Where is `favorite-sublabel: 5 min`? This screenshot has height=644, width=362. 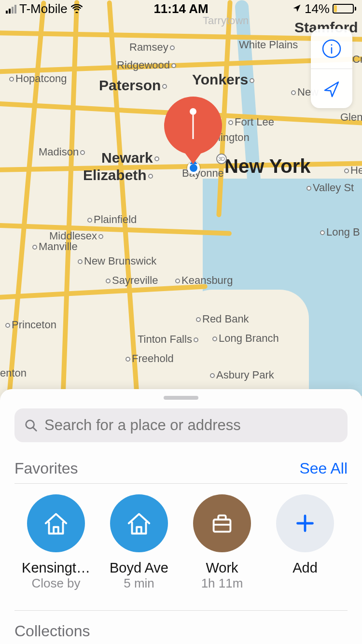 favorite-sublabel: 5 min is located at coordinates (139, 583).